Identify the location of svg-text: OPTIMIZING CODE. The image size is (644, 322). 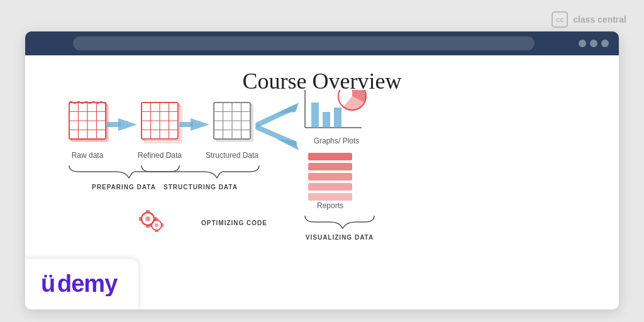
(234, 223).